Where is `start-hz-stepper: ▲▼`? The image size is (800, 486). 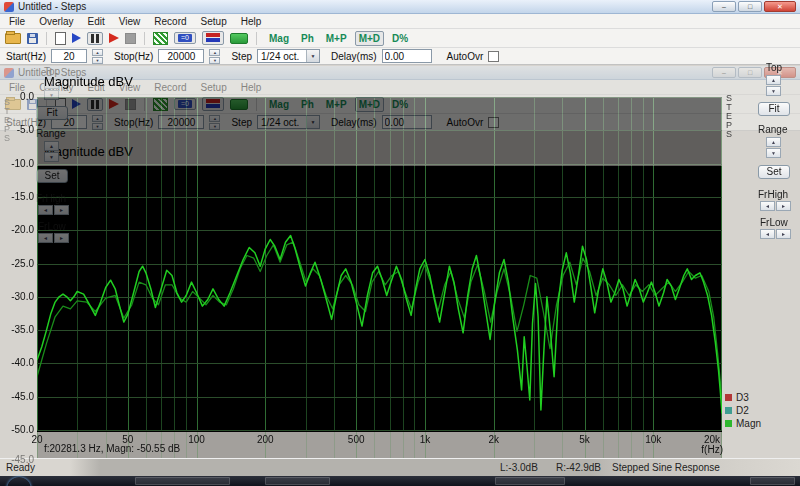 start-hz-stepper: ▲▼ is located at coordinates (98, 56).